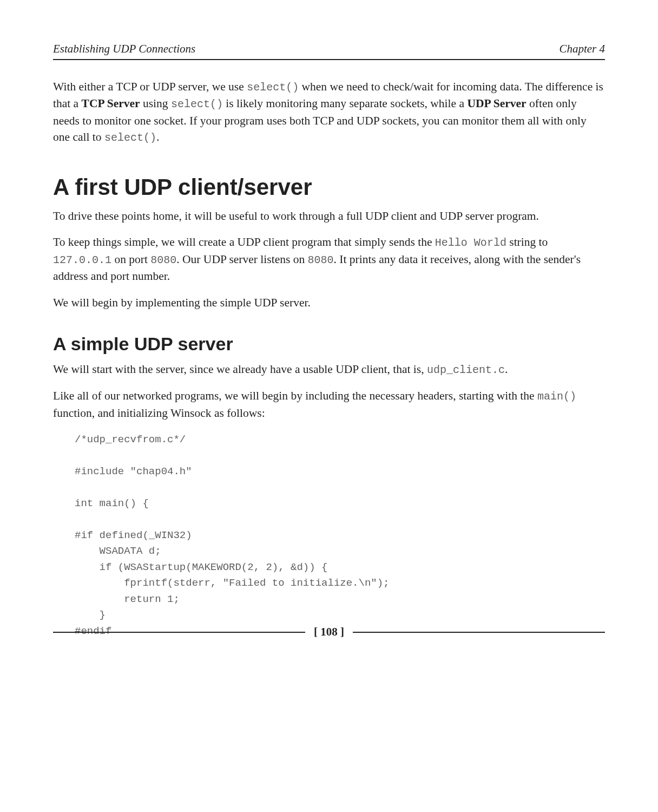 This screenshot has height=812, width=658. What do you see at coordinates (466, 370) in the screenshot?
I see `code-inline: udp_client.c` at bounding box center [466, 370].